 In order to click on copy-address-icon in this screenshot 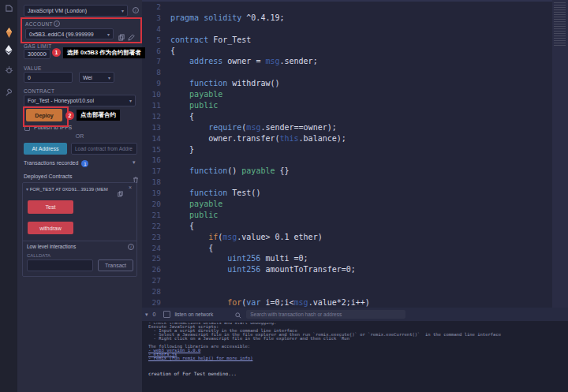, I will do `click(120, 193)`.